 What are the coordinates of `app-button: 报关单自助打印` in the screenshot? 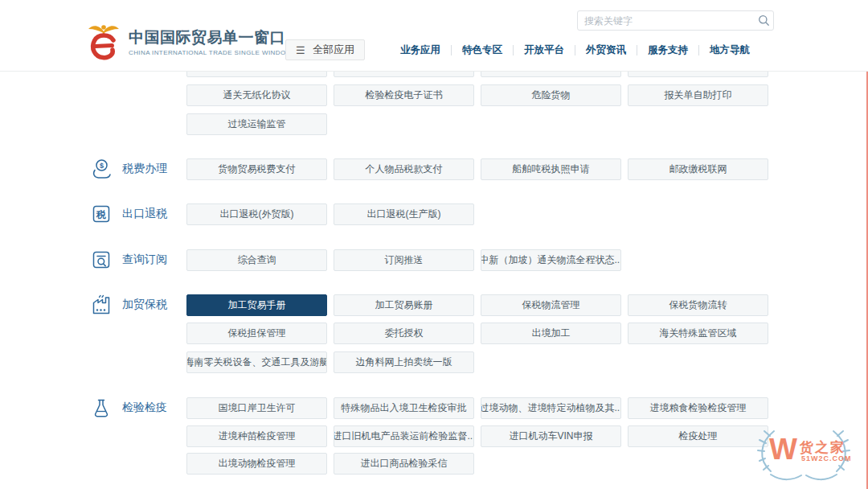 It's located at (698, 95).